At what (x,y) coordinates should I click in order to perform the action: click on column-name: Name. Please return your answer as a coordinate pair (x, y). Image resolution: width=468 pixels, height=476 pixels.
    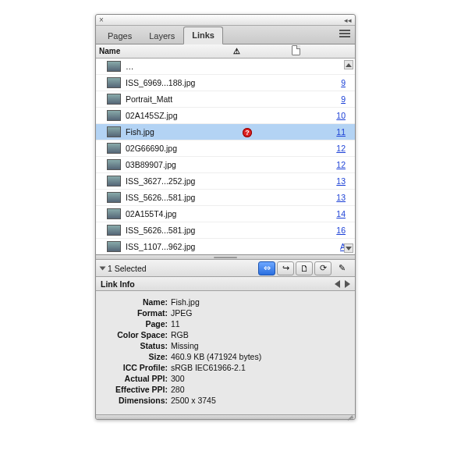
    Looking at the image, I should click on (154, 52).